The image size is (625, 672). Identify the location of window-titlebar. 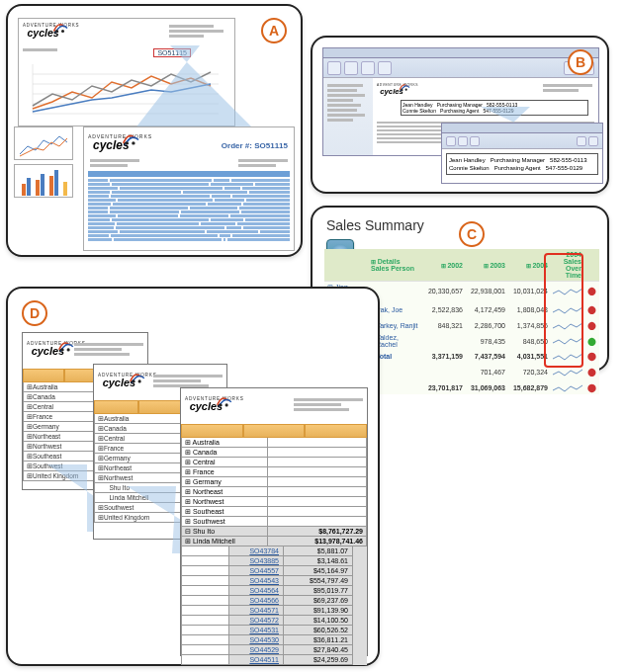
(461, 53).